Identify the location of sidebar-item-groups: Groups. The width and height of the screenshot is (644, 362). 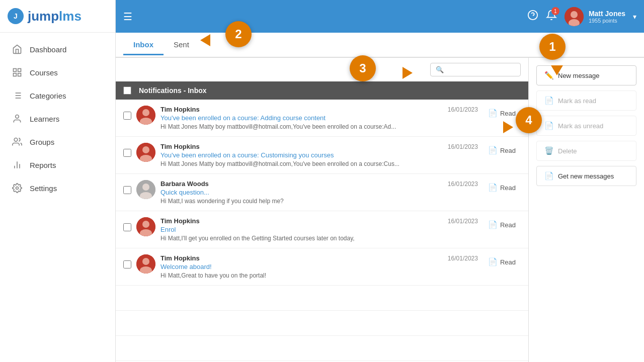
(57, 142).